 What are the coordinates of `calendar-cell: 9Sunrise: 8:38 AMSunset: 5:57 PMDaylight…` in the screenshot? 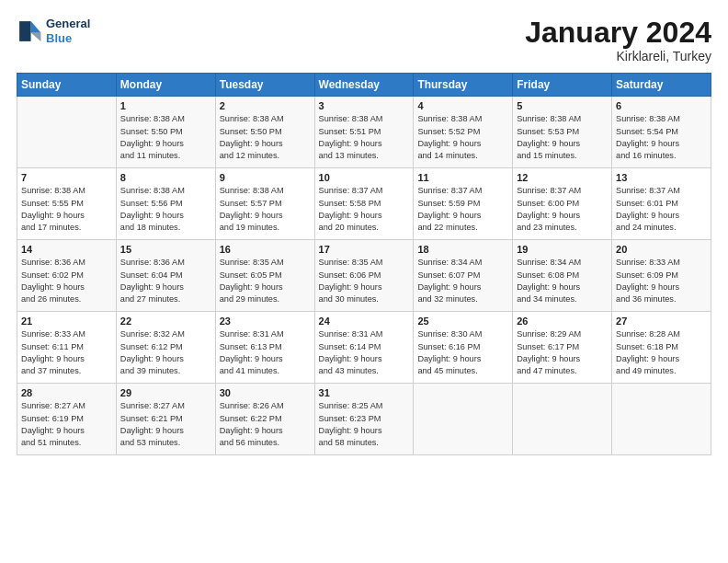 It's located at (265, 204).